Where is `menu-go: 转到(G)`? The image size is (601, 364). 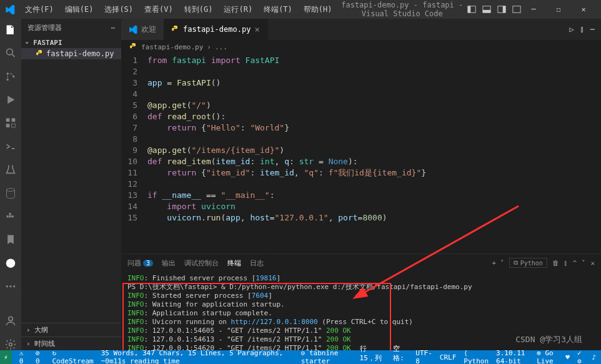 menu-go: 转到(G) is located at coordinates (199, 10).